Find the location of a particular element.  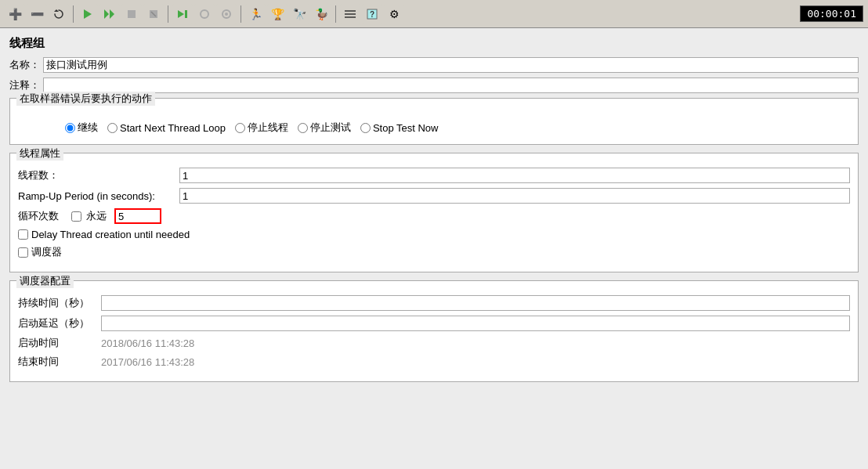

settings-btn: ⚙ is located at coordinates (394, 14).